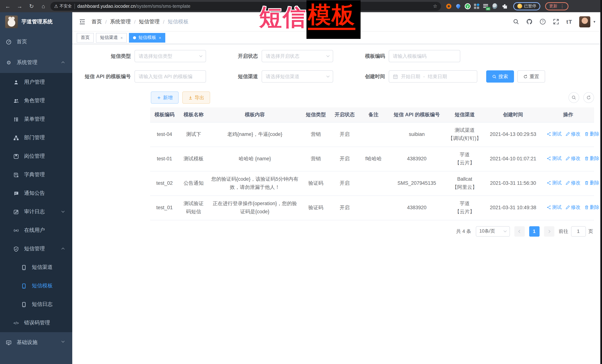 The width and height of the screenshot is (602, 364). Describe the element at coordinates (516, 22) in the screenshot. I see `search-icon` at that location.